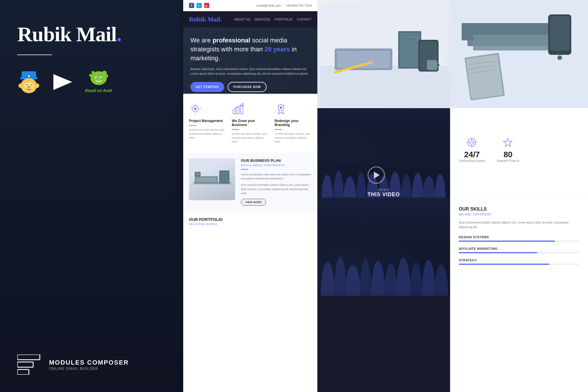 Image resolution: width=588 pixels, height=392 pixels. Describe the element at coordinates (504, 264) in the screenshot. I see `skill-3-fill` at that location.